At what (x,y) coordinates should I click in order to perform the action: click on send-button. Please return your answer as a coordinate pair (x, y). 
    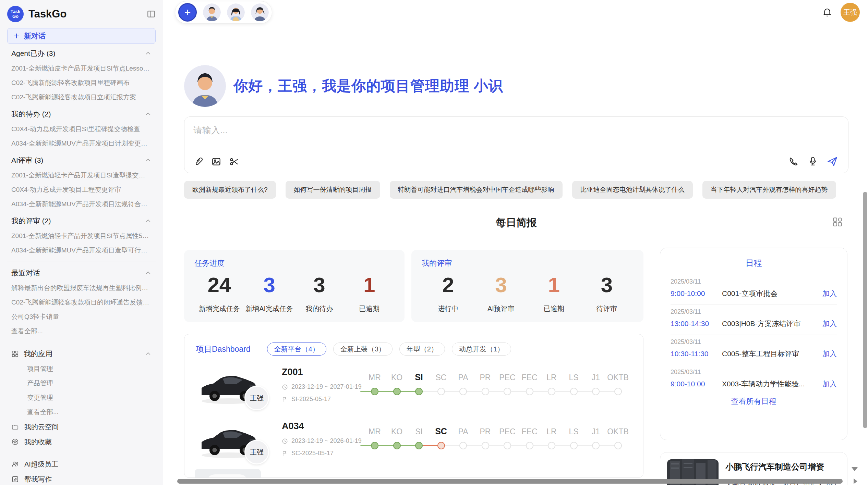
    Looking at the image, I should click on (832, 161).